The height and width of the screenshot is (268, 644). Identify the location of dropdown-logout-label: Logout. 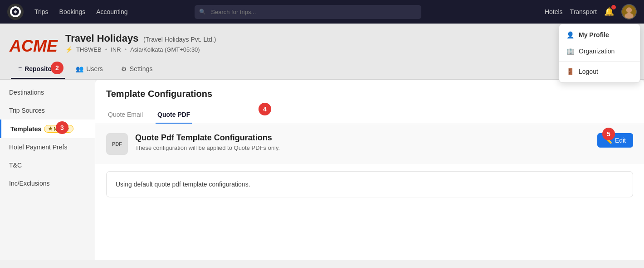
(589, 72).